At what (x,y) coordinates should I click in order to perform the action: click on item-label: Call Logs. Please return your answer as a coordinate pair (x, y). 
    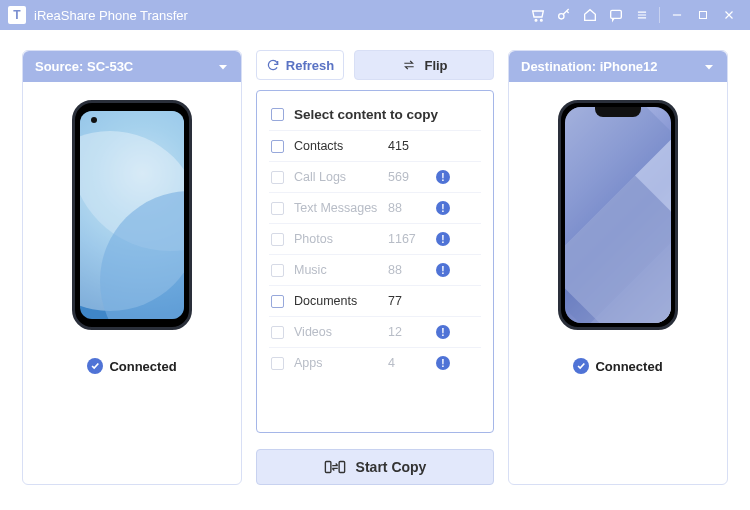
    Looking at the image, I should click on (341, 177).